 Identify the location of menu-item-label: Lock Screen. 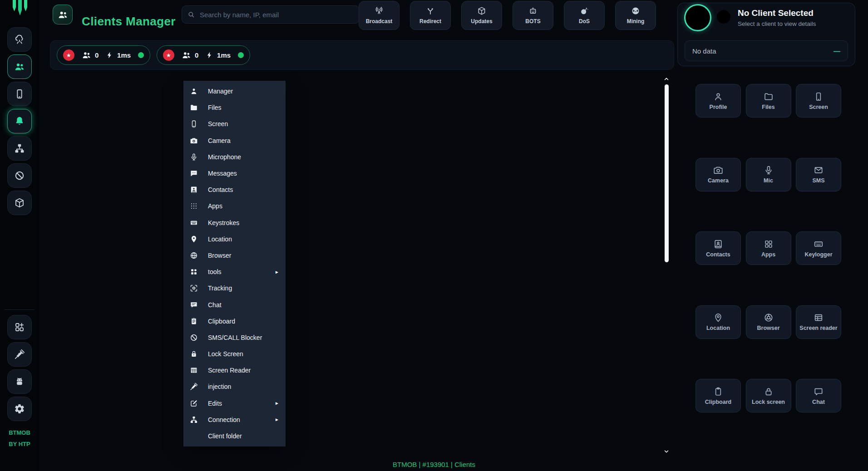
(226, 354).